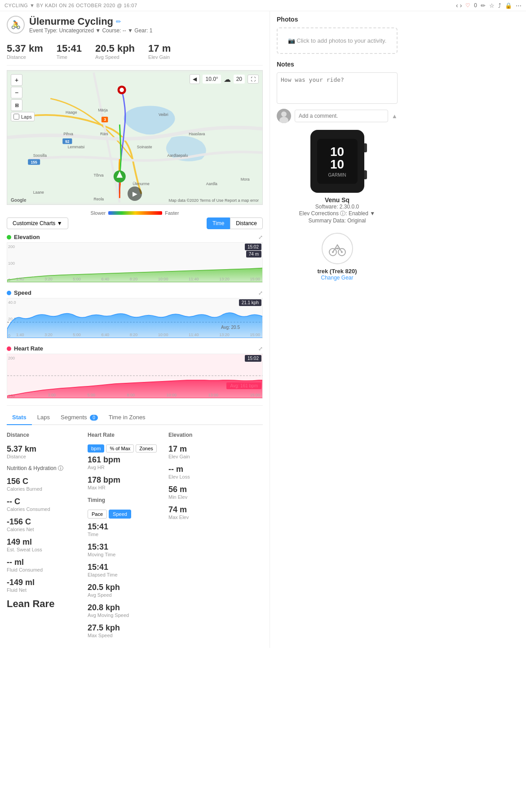  I want to click on photos-title: Photos, so click(337, 19).